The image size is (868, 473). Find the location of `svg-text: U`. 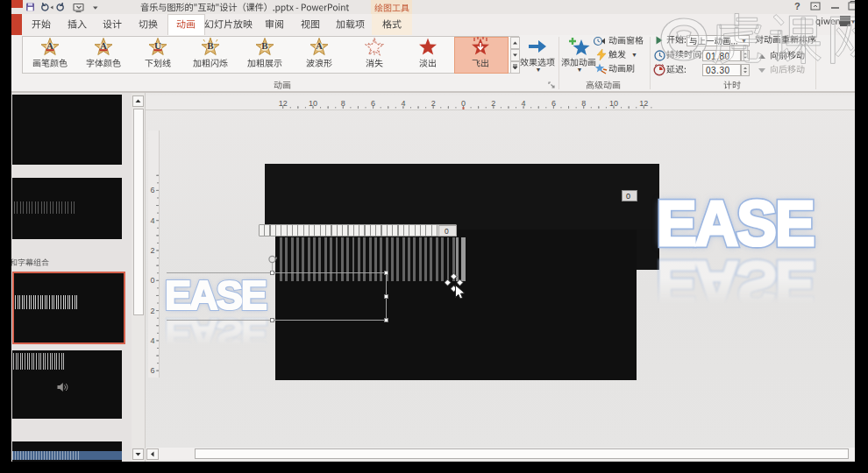

svg-text: U is located at coordinates (158, 46).